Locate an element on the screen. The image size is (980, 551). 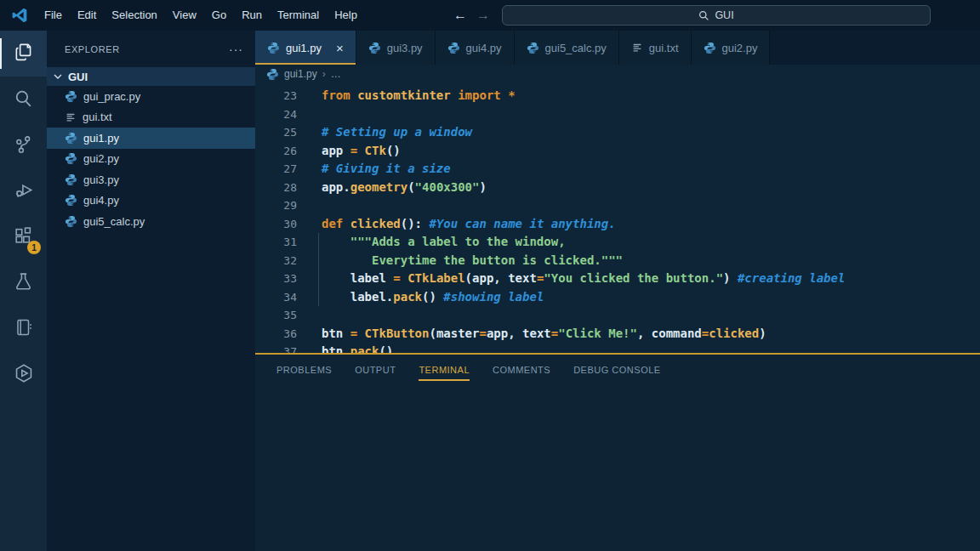
code-line-33: 33 label = CTkLabel(app, text="You click… is located at coordinates (618, 279).